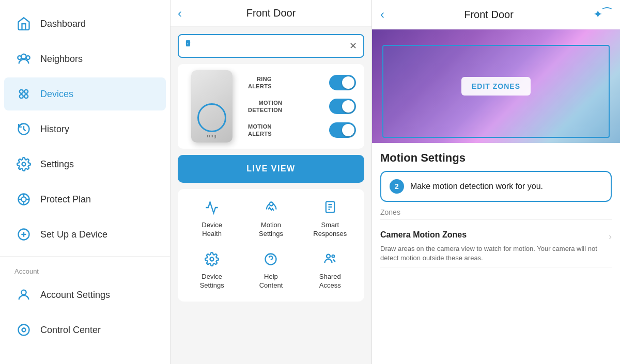  What do you see at coordinates (70, 330) in the screenshot?
I see `control-center-label: Control Center` at bounding box center [70, 330].